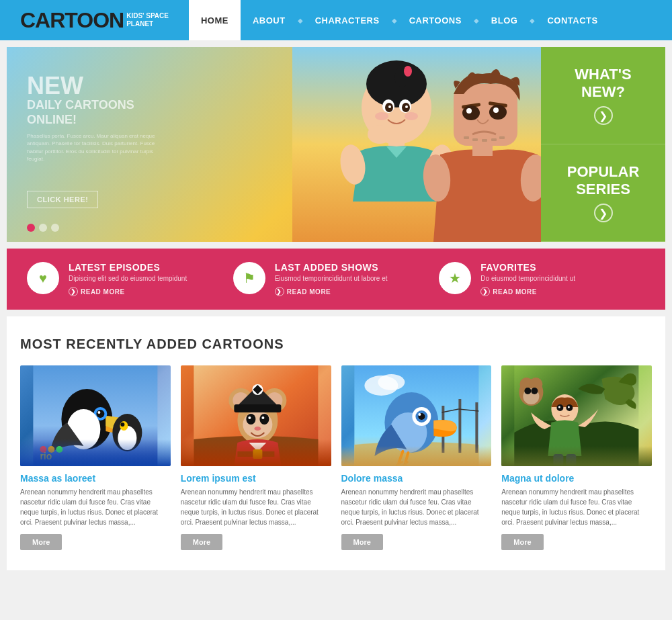 The height and width of the screenshot is (620, 672). What do you see at coordinates (603, 144) in the screenshot?
I see `hero-sidebar: WHAT'SNEW? ❯ POPULARSERIES ❯` at bounding box center [603, 144].